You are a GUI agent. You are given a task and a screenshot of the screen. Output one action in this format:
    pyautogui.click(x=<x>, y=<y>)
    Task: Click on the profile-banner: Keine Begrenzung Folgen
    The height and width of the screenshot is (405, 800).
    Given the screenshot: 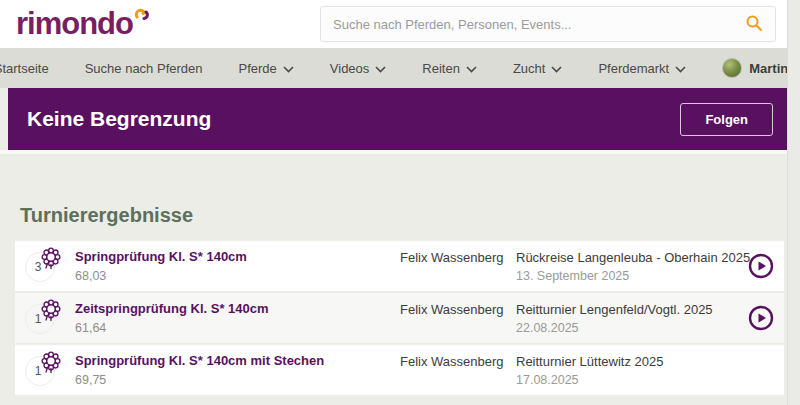 What is the action you would take?
    pyautogui.click(x=398, y=119)
    